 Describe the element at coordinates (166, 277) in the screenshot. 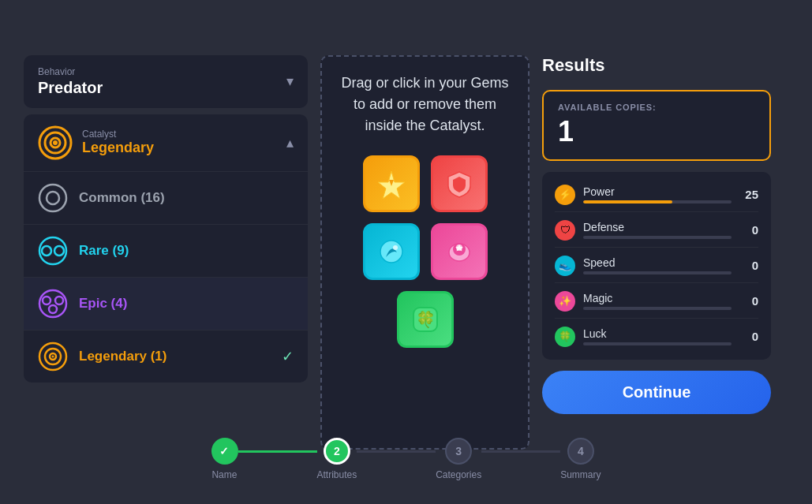

I see `rarity-list: Common (16) Rare (9)` at that location.